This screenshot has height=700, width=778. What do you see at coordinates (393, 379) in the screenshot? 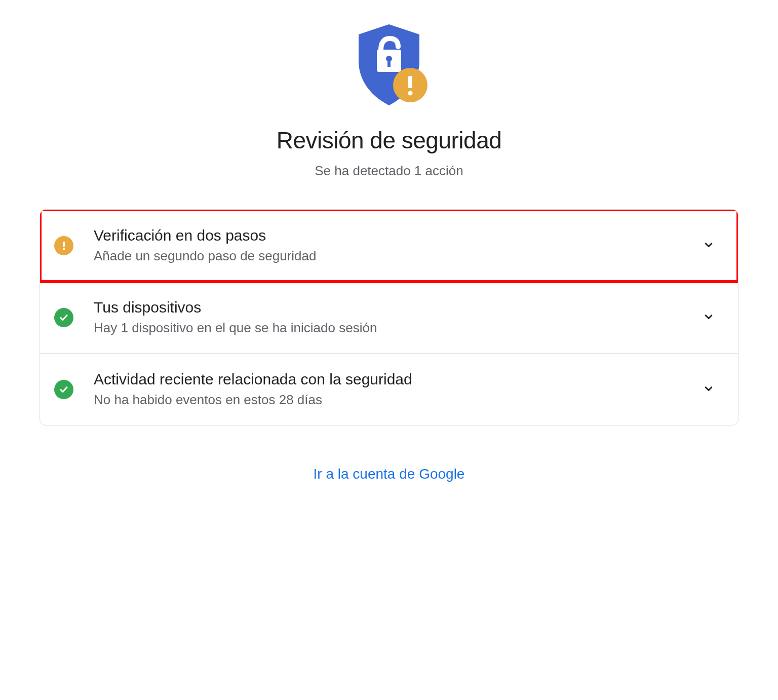
I see `item-title: Actividad reciente relacionada con la se…` at bounding box center [393, 379].